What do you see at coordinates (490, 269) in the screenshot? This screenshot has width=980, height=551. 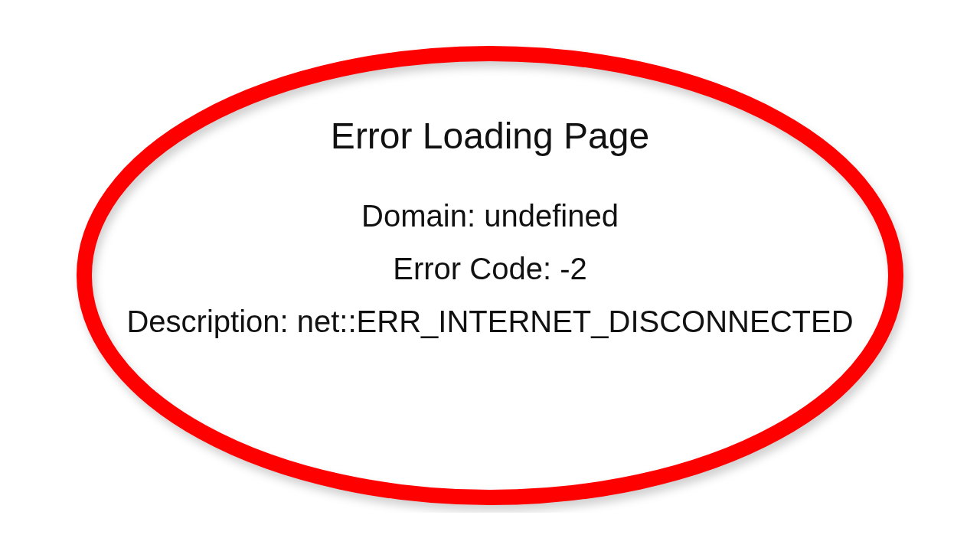 I see `error-code-line: Error Code: -2` at bounding box center [490, 269].